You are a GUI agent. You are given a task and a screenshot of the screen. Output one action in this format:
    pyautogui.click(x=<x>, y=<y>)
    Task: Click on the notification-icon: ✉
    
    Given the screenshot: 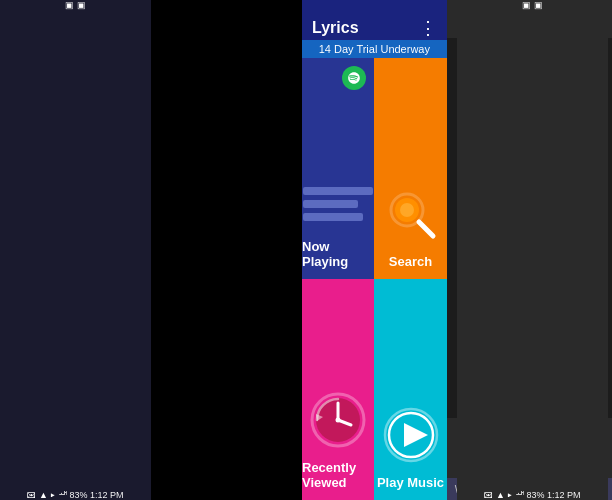 What is the action you would take?
    pyautogui.click(x=32, y=495)
    